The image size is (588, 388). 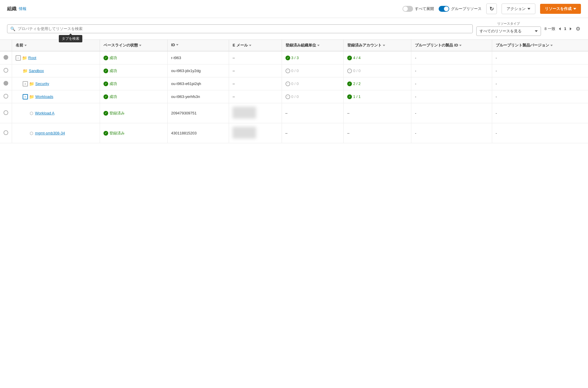 I want to click on row-id-cell: 209479309751, so click(x=198, y=113).